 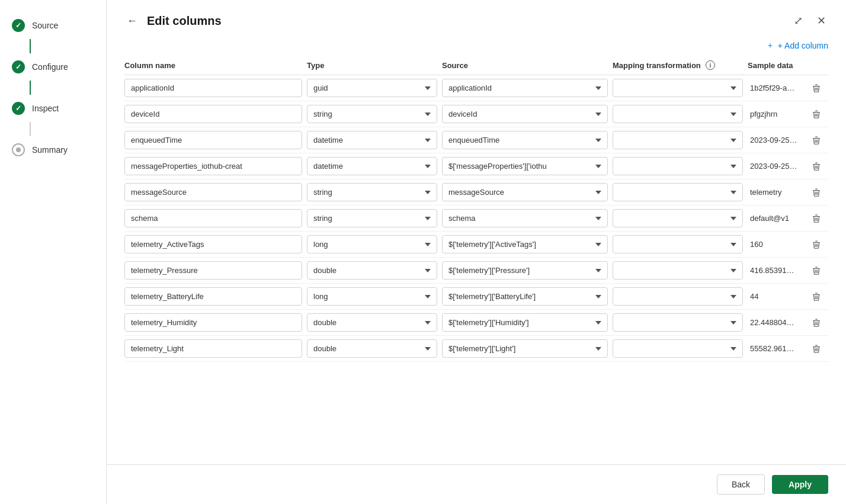 I want to click on page-header: ← Edit columns ⤢ ✕, so click(x=476, y=18).